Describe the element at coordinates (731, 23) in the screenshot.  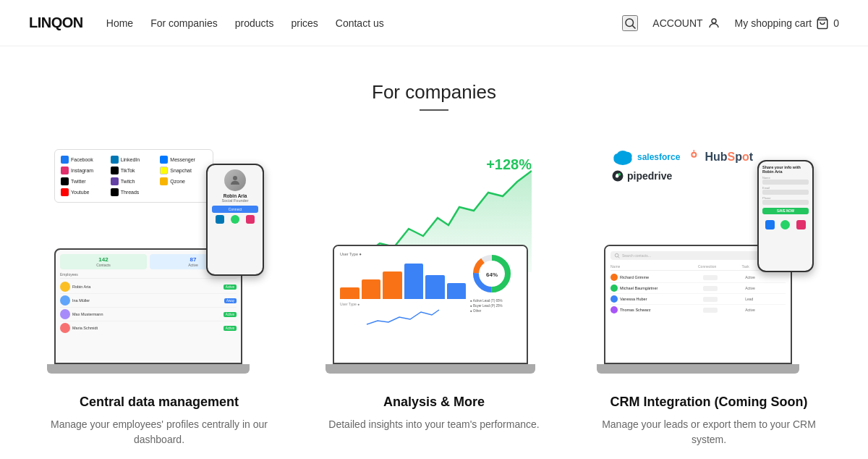
I see `navbar-right: ACCOUNT My shopping cart 0` at that location.